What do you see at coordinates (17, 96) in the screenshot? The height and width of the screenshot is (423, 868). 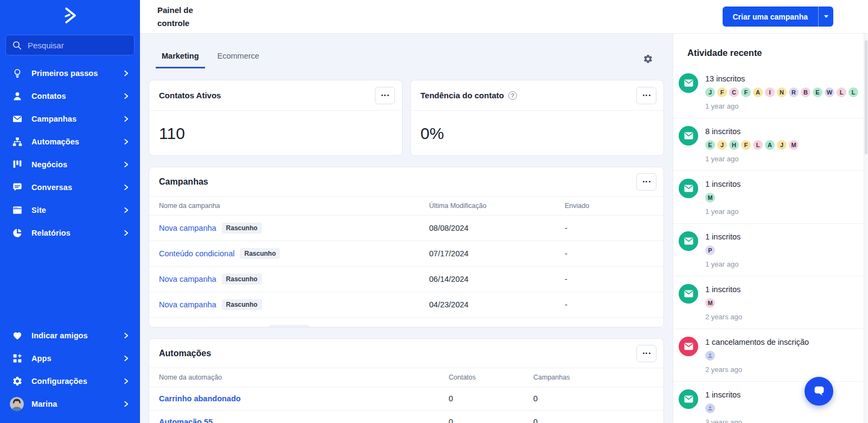 I see `contact-icon` at bounding box center [17, 96].